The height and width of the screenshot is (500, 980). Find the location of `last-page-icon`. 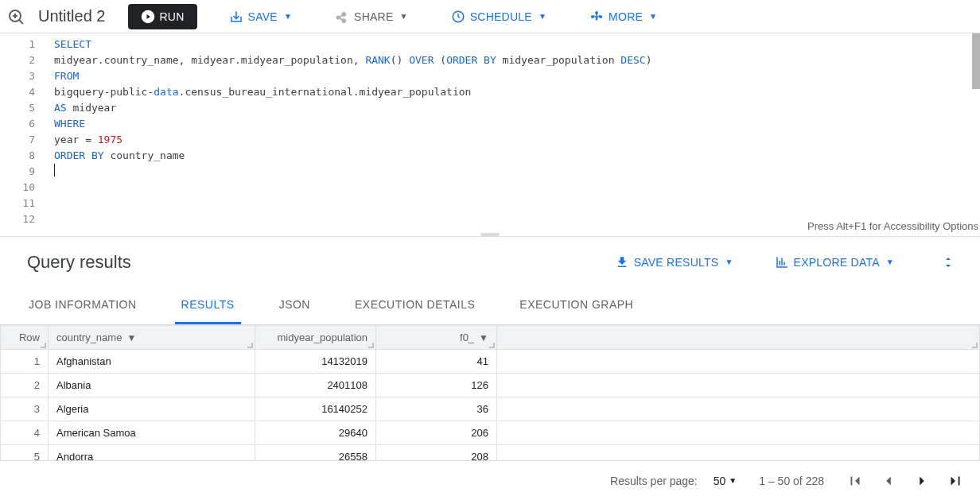

last-page-icon is located at coordinates (955, 481).